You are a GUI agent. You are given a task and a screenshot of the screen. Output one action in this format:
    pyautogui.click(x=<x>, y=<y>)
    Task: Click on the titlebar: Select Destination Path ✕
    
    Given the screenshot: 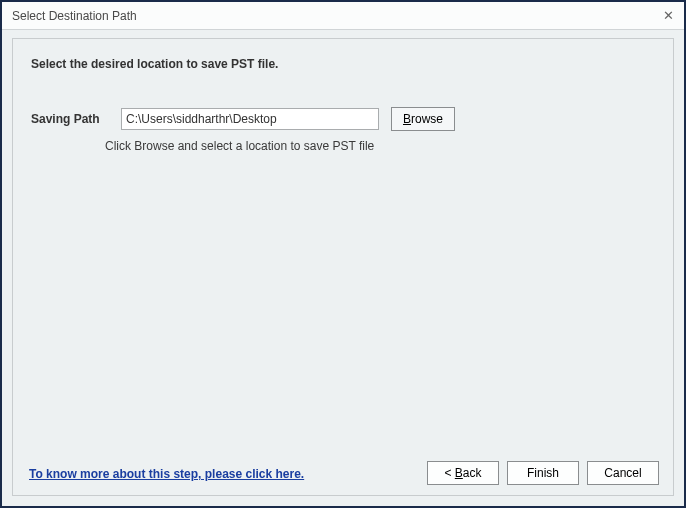 What is the action you would take?
    pyautogui.click(x=343, y=16)
    